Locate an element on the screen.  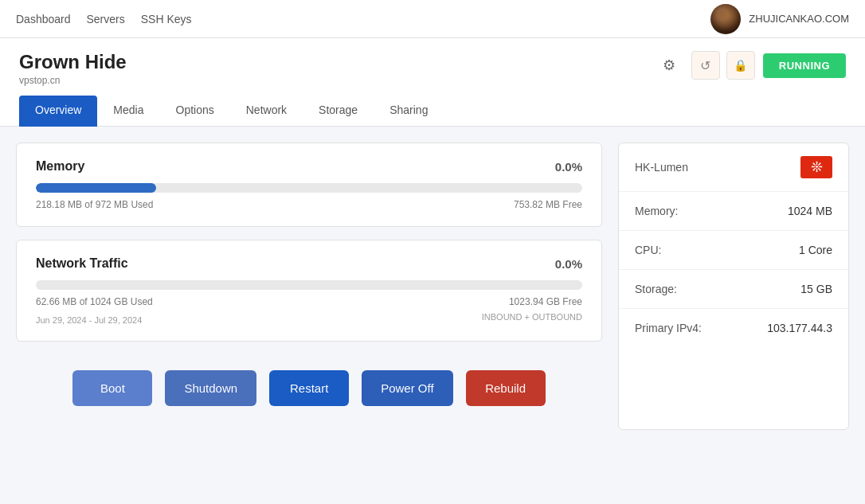
network-card: Network Traffic 0.0% 62.66 MB of 1024 GB… is located at coordinates (309, 291).